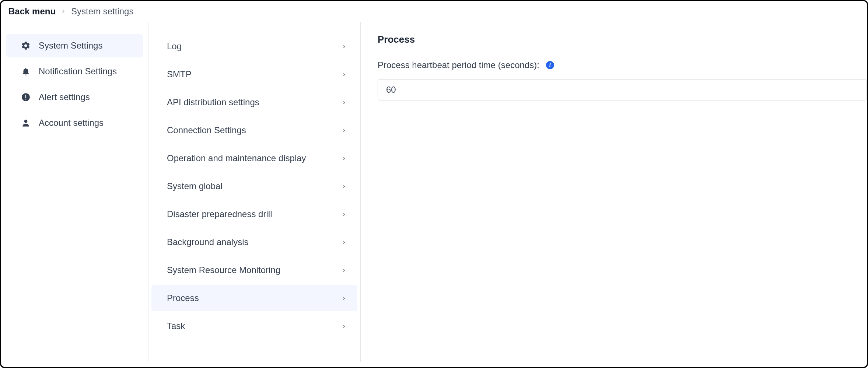 The width and height of the screenshot is (868, 368). What do you see at coordinates (179, 74) in the screenshot?
I see `submenu-item-label: SMTP` at bounding box center [179, 74].